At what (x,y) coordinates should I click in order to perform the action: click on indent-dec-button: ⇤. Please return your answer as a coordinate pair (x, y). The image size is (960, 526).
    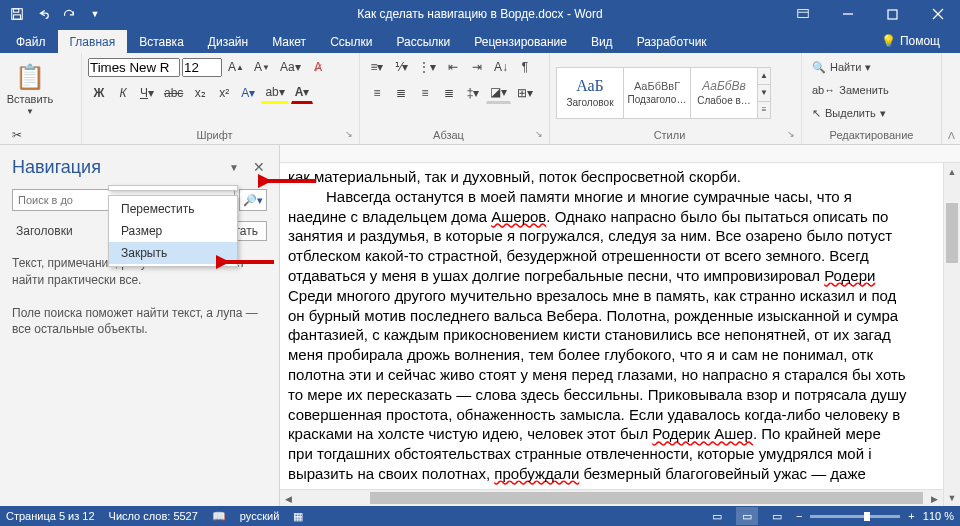
    Looking at the image, I should click on (453, 67).